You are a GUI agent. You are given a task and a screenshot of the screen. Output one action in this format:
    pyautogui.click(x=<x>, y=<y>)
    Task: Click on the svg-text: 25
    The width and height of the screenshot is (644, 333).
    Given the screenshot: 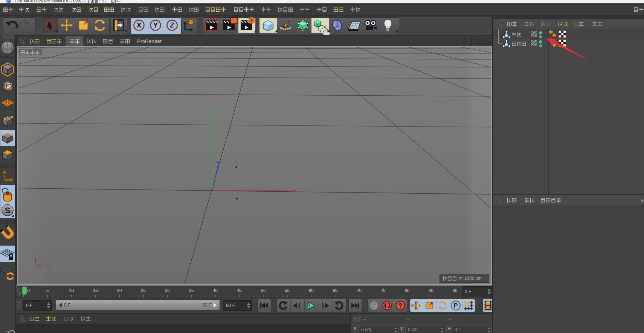 What is the action you would take?
    pyautogui.click(x=143, y=290)
    